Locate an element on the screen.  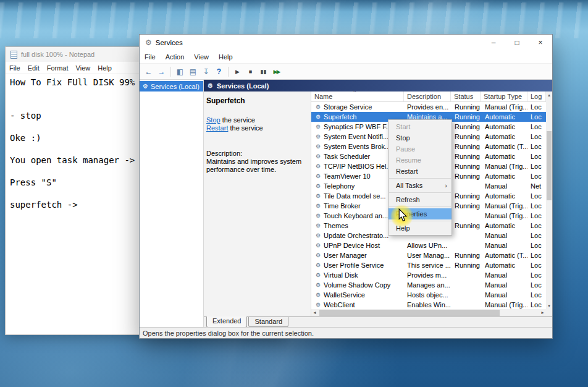
export-list-icon: ↧ is located at coordinates (206, 72).